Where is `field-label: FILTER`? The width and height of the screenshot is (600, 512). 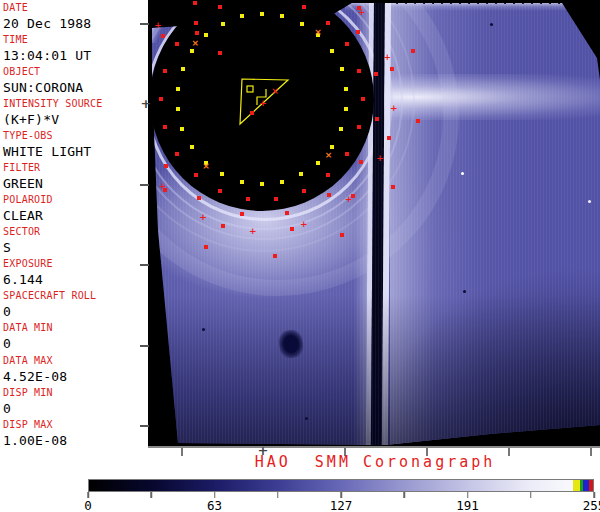 field-label: FILTER is located at coordinates (76, 168).